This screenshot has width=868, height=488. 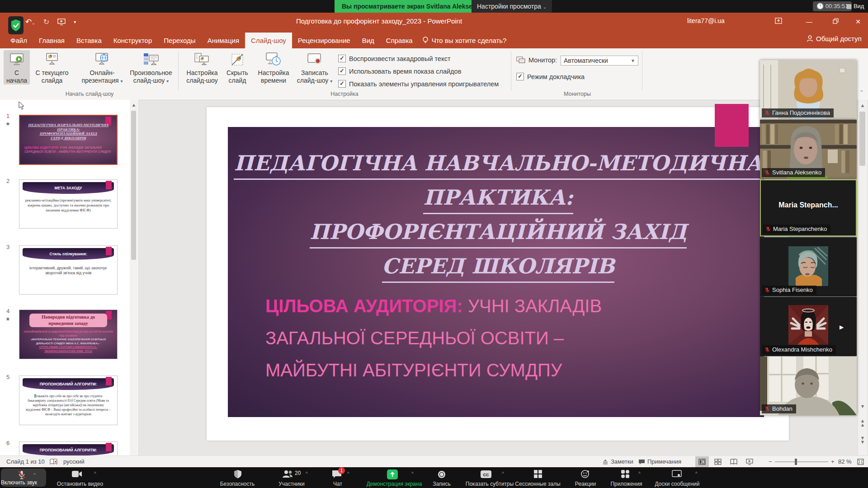 What do you see at coordinates (802, 462) in the screenshot?
I see `zoom-slider-track` at bounding box center [802, 462].